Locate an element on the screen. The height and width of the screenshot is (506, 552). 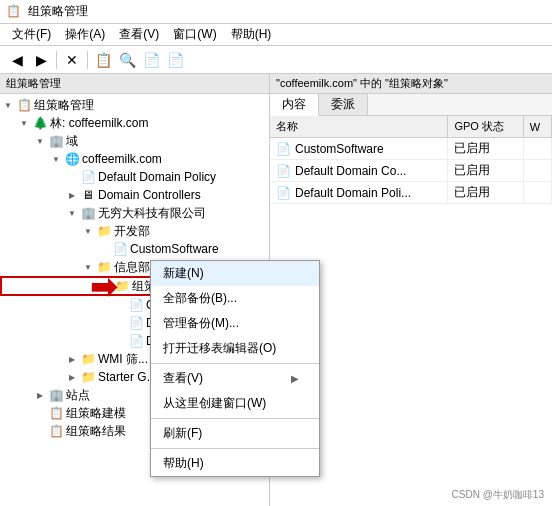
tree-label: Domain Controllers is located at coordinates (150, 195).